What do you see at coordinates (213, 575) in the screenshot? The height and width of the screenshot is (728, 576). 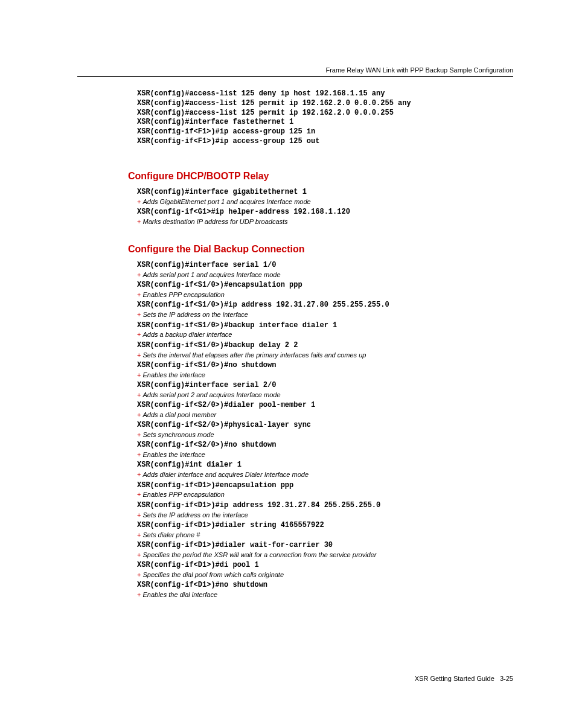 I see `comment-text: Specifies the dial pool from which calls…` at bounding box center [213, 575].